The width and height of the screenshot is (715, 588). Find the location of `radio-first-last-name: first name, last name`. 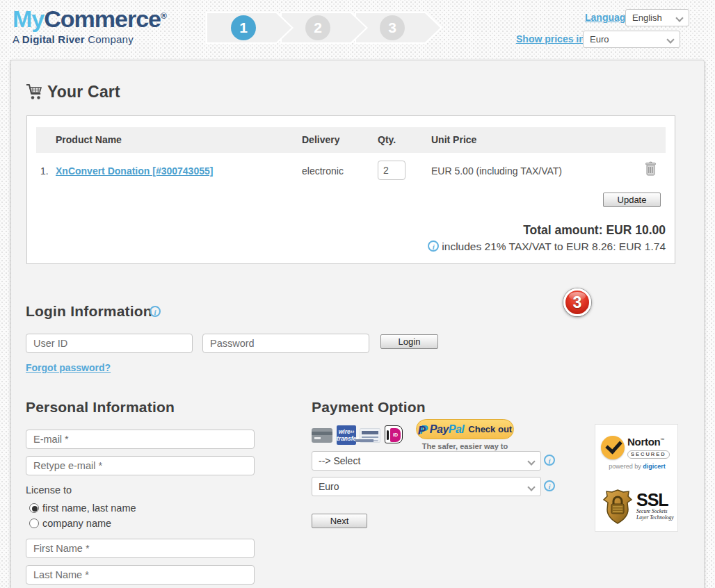

radio-first-last-name: first name, last name is located at coordinates (83, 508).